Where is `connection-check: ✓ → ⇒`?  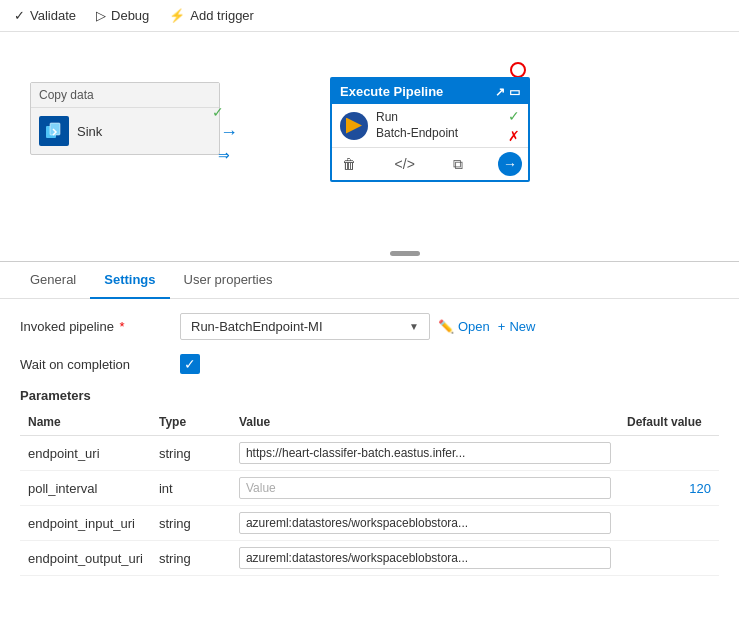 connection-check: ✓ → ⇒ is located at coordinates (229, 132).